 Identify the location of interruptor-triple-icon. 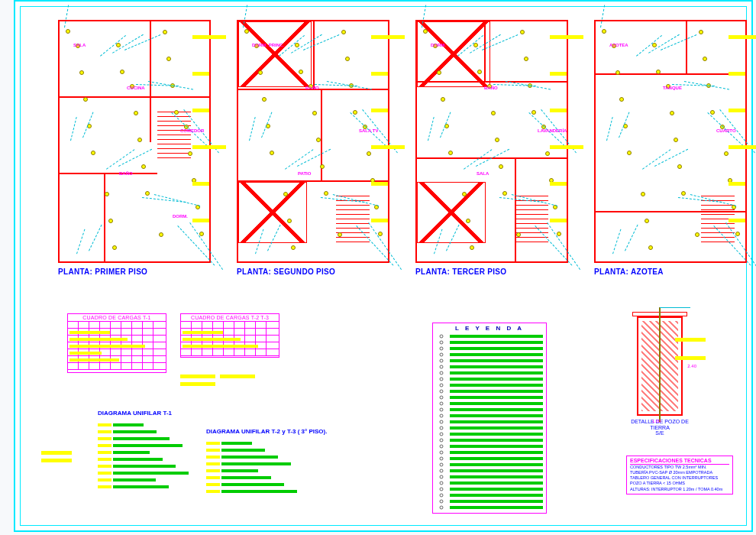
(441, 349).